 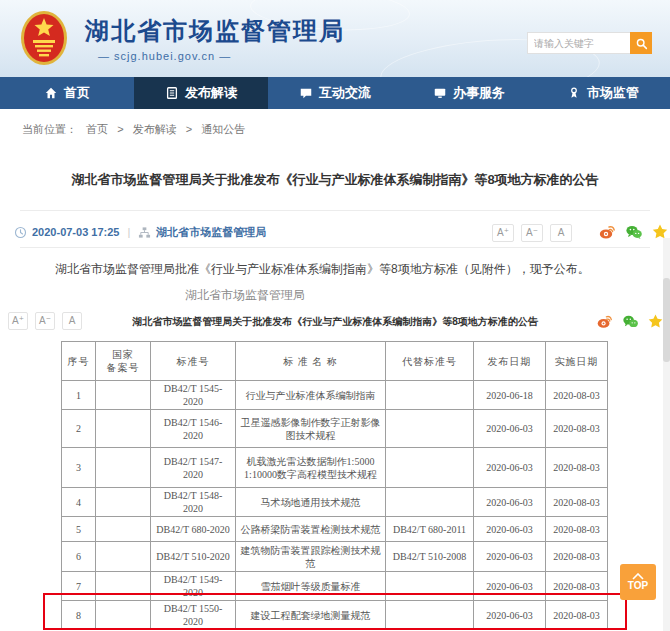 I want to click on cell-standard-no: DB42/T 1547-2020, so click(x=194, y=468).